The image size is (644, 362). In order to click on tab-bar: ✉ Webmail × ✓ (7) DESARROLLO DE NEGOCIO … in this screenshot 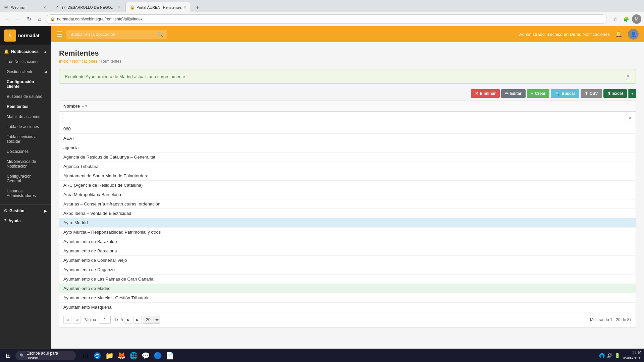, I will do `click(322, 6)`.